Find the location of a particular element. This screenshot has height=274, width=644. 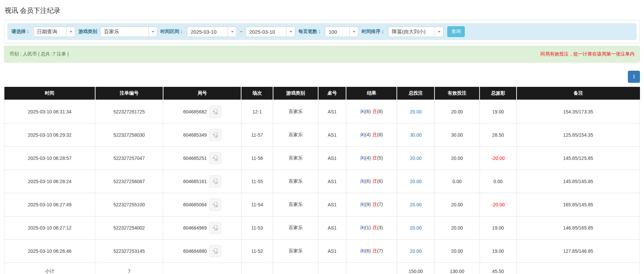

table-row: 2025-03-10 06:28:24522327256087604685161… is located at coordinates (322, 181).